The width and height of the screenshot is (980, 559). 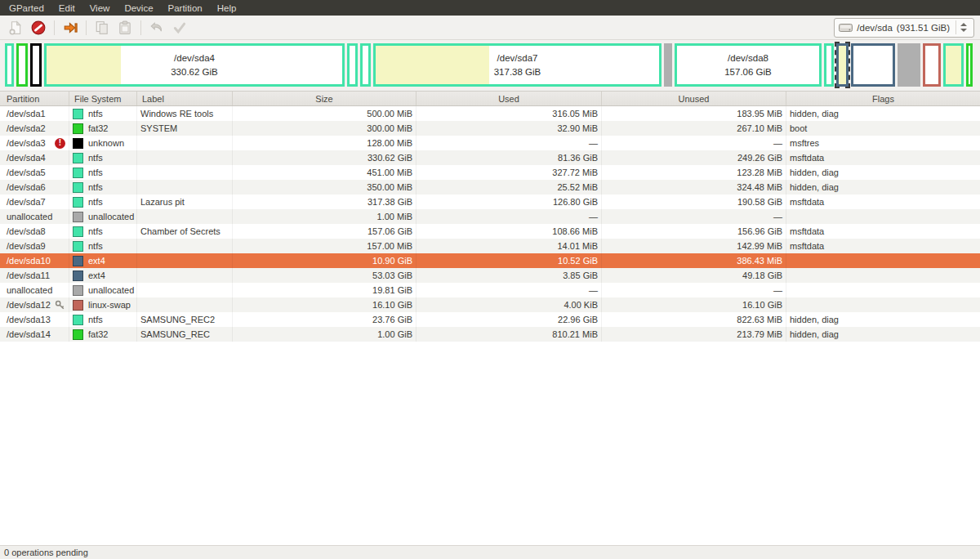 What do you see at coordinates (96, 275) in the screenshot?
I see `filesystem-name: ext4` at bounding box center [96, 275].